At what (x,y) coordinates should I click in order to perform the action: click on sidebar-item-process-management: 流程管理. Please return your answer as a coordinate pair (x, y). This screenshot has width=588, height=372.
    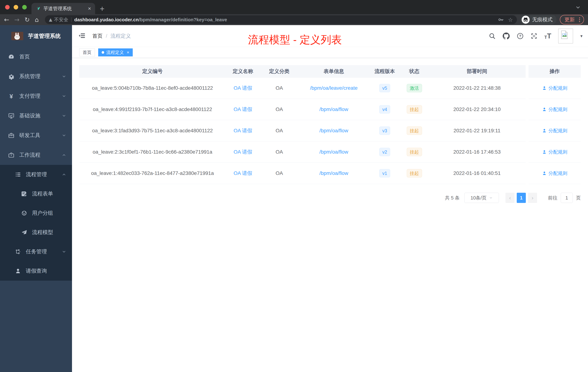
    Looking at the image, I should click on (36, 175).